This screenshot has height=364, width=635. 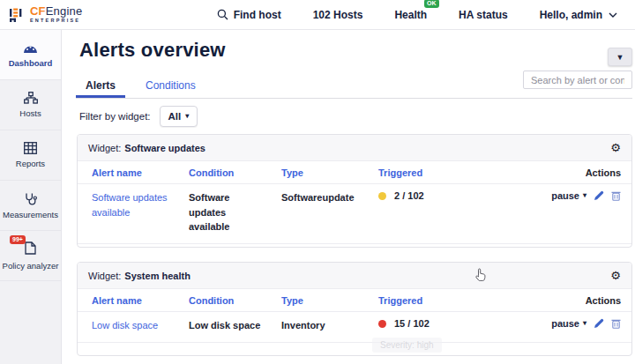 I want to click on condition-cell: Low disk space, so click(x=235, y=326).